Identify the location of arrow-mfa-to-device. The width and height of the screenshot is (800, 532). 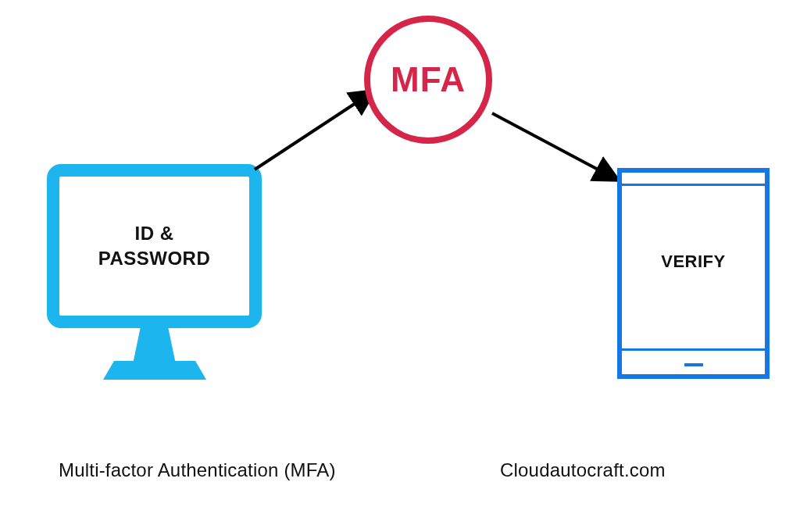
(556, 148).